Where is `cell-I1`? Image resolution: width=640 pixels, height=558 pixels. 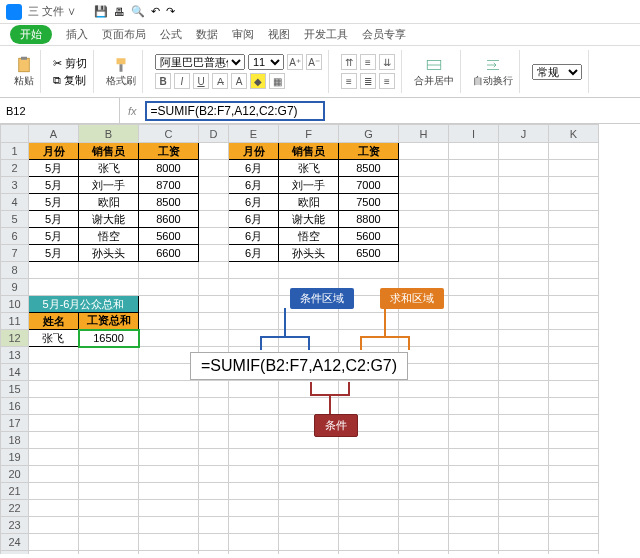
cell-I1 is located at coordinates (474, 152).